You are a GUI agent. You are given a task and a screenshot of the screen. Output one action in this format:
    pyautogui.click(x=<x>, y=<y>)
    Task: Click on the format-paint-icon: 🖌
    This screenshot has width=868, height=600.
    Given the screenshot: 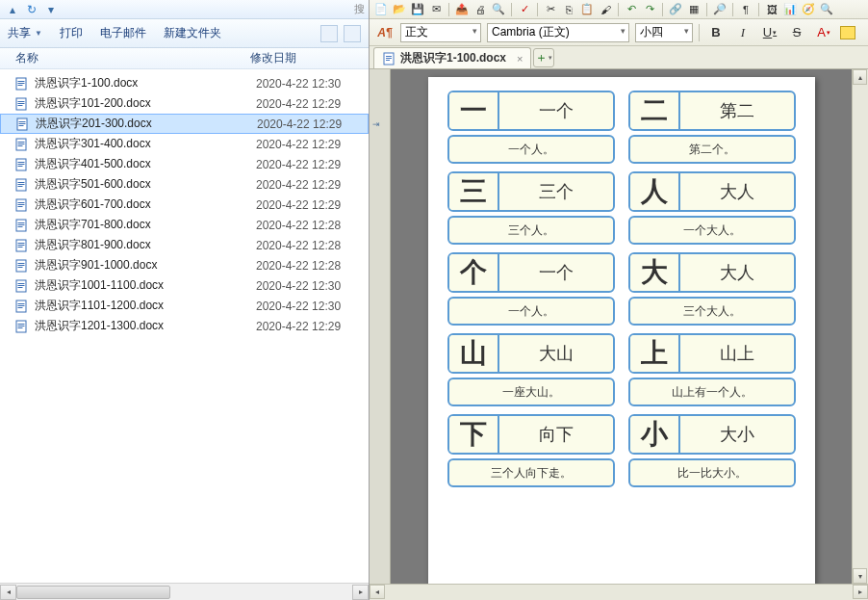 What is the action you would take?
    pyautogui.click(x=605, y=10)
    